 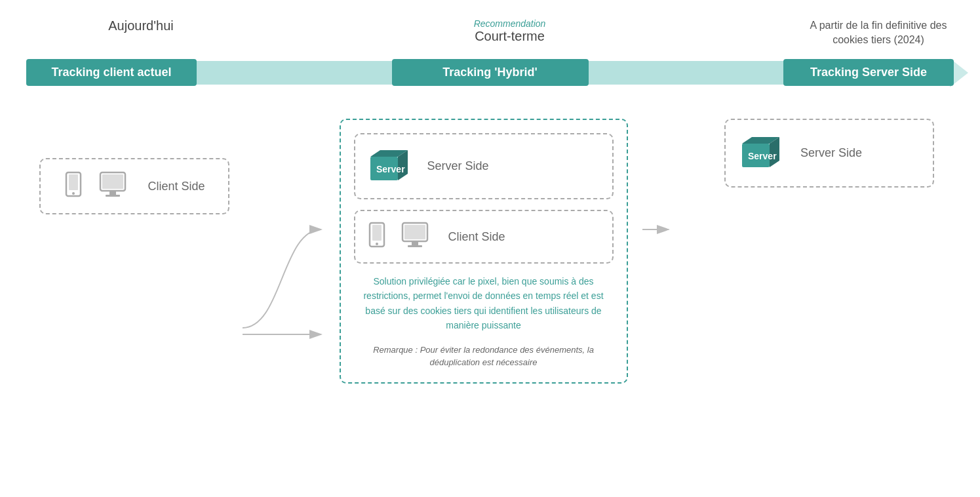 I want to click on left-client-label: Client Side, so click(x=176, y=186).